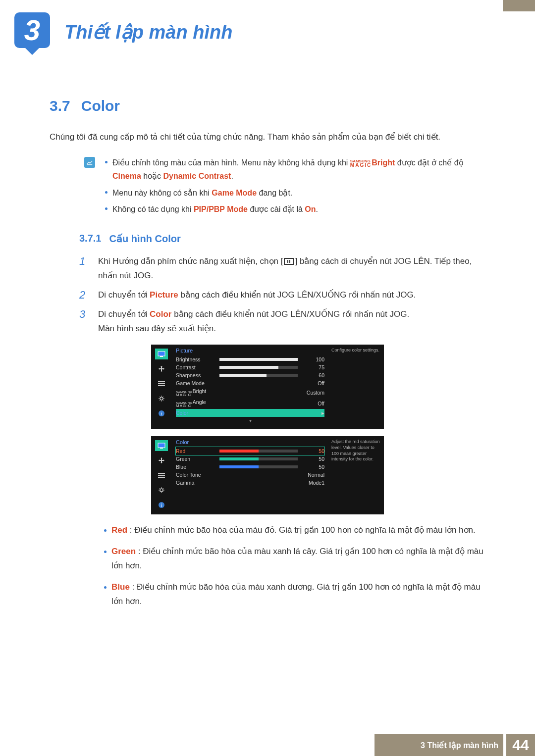 The image size is (535, 756). I want to click on desc-item: Blue : Điều chỉnh mức bão hòa của màu xa…, so click(298, 595).